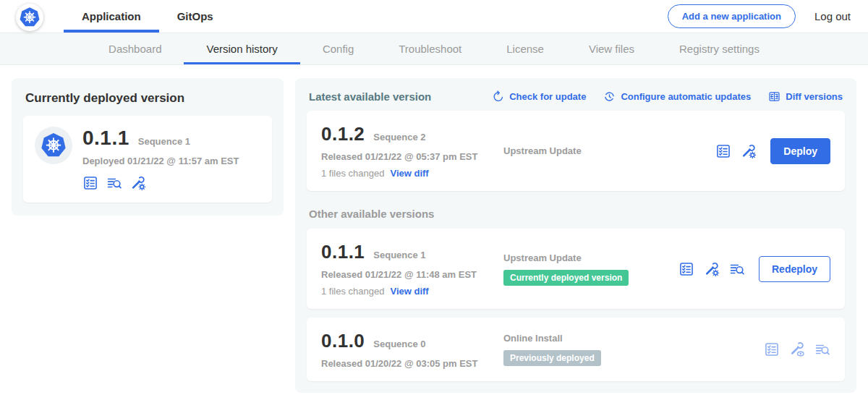  I want to click on sequence-label: Sequence 1, so click(399, 255).